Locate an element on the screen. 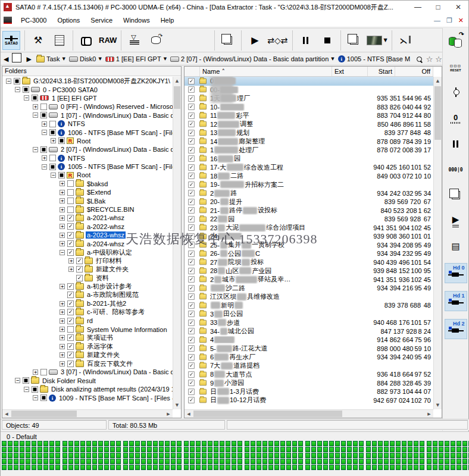 This screenshot has width=469, height=476. stack-settings-button: ▤ is located at coordinates (456, 246).